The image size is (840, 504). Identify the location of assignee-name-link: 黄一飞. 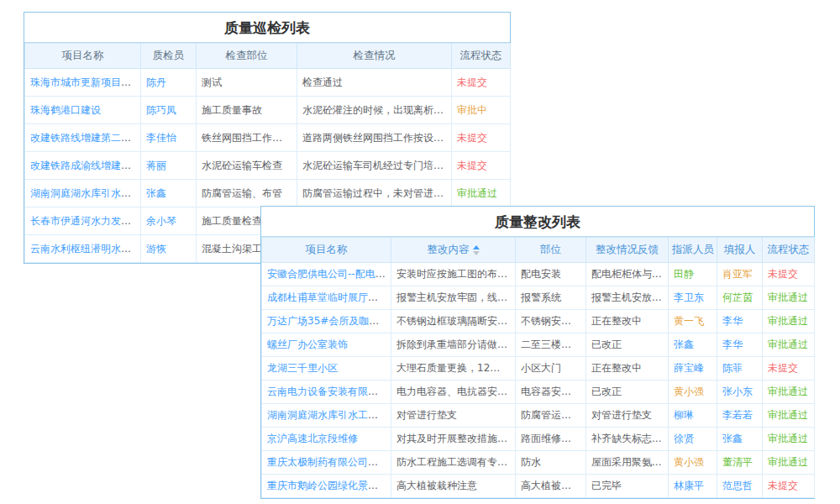
(689, 321).